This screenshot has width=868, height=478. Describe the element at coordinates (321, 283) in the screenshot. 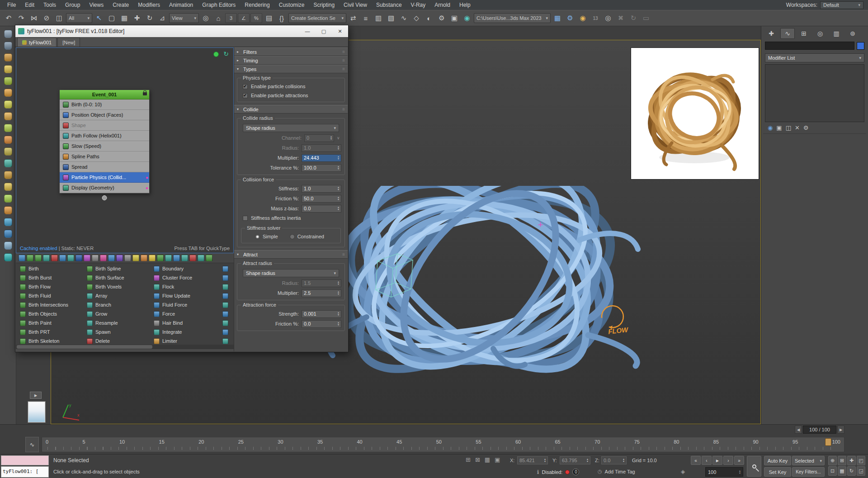

I see `attract-radius-field: 1.5` at that location.